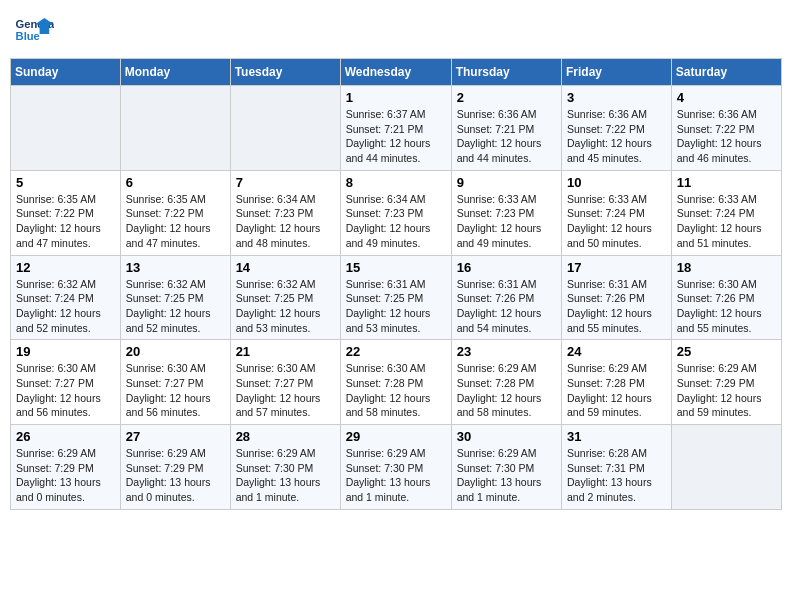 This screenshot has height=612, width=792. Describe the element at coordinates (285, 212) in the screenshot. I see `calendar-cell: 7Sunrise: 6:34 AMSunset: 7:23 PMDaylight…` at that location.